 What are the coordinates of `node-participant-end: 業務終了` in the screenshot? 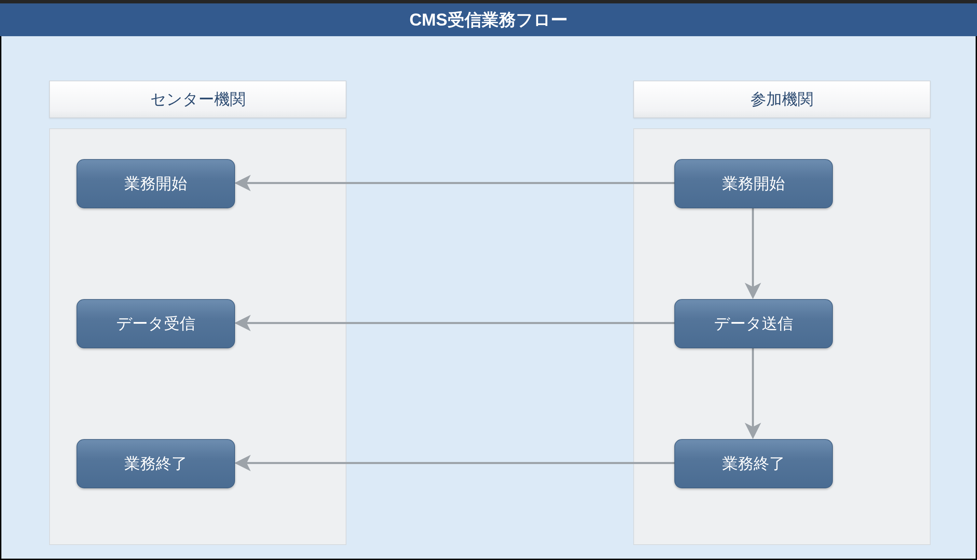 It's located at (753, 464).